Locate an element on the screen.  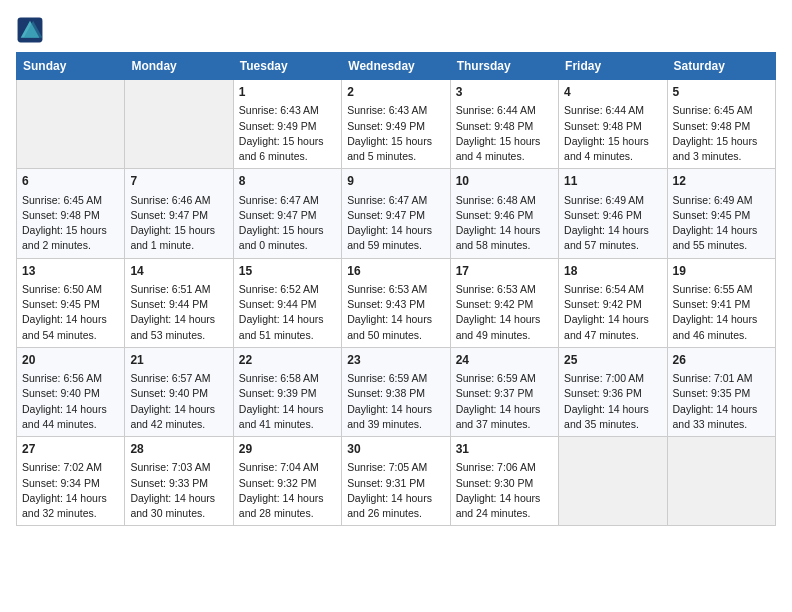
calendar-cell: 30Sunrise: 7:05 AMSunset: 9:31 PMDayligh… is located at coordinates (396, 482).